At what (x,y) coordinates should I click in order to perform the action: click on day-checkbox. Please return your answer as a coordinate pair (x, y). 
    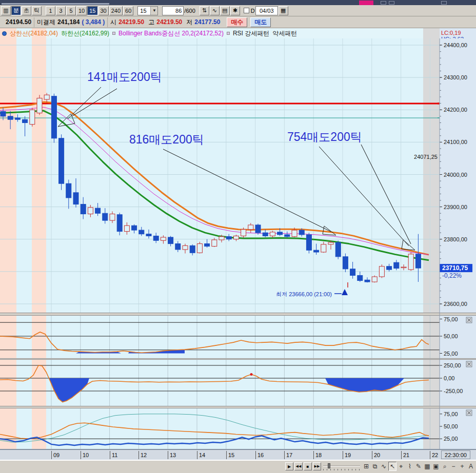
    Looking at the image, I should click on (246, 10).